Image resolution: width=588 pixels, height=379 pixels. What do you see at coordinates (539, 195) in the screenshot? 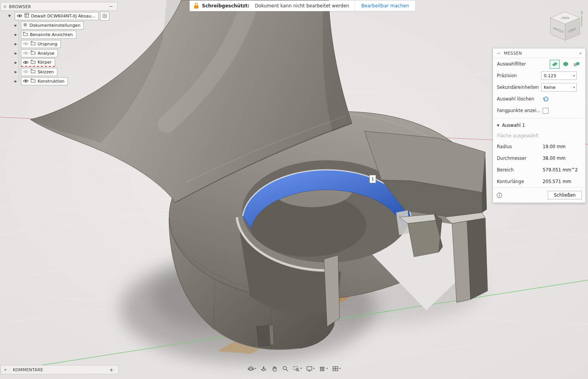
I see `measure-panel-footer: Schließen` at bounding box center [539, 195].